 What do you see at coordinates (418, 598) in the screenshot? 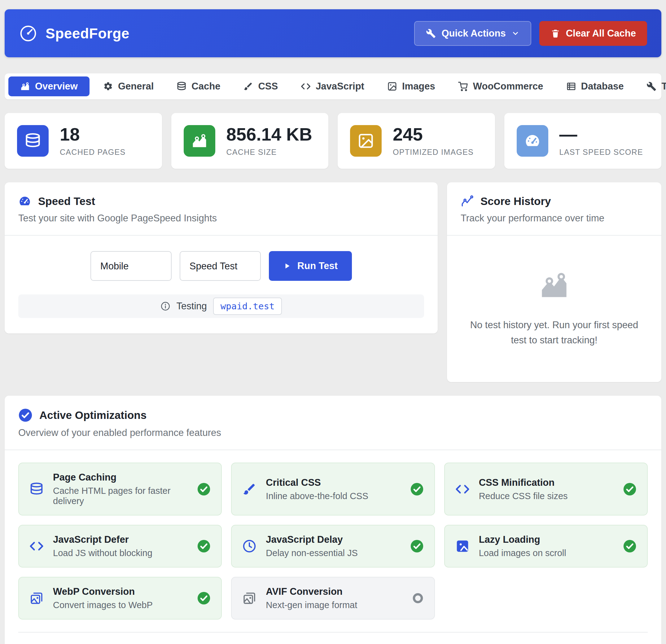
I see `disabled-ring-icon` at bounding box center [418, 598].